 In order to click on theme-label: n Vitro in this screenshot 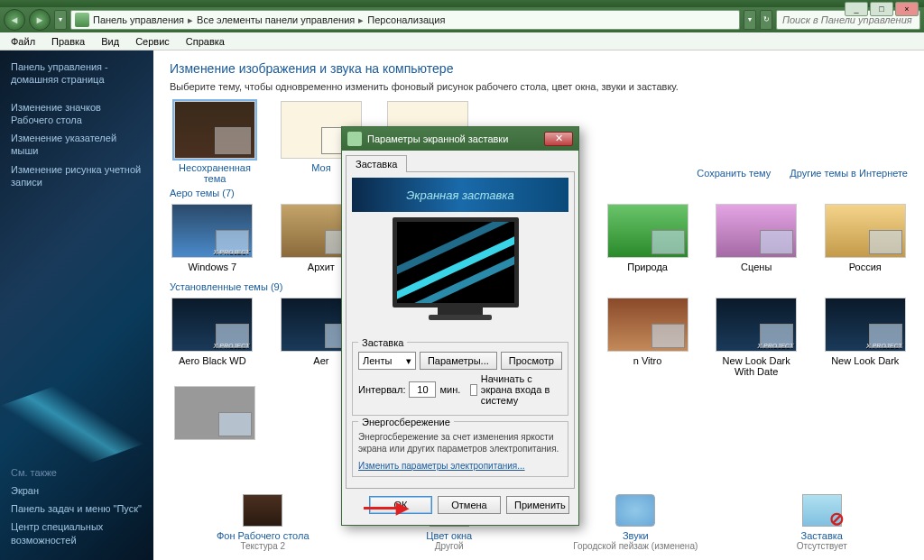, I will do `click(648, 361)`.